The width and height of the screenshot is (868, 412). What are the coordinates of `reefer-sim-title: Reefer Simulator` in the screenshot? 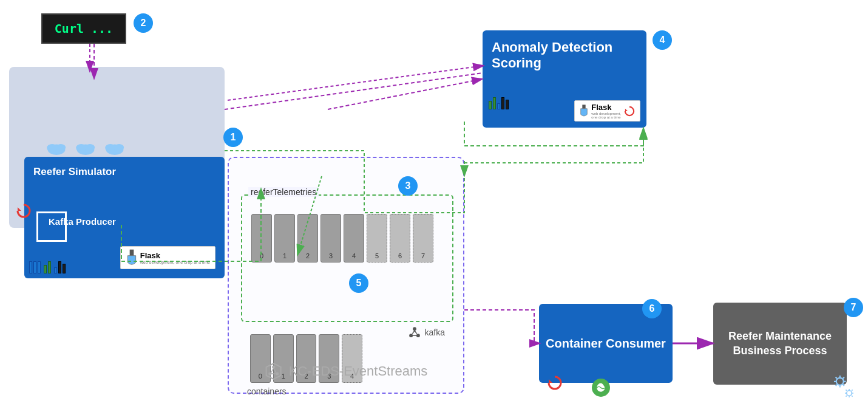 It's located at (126, 172).